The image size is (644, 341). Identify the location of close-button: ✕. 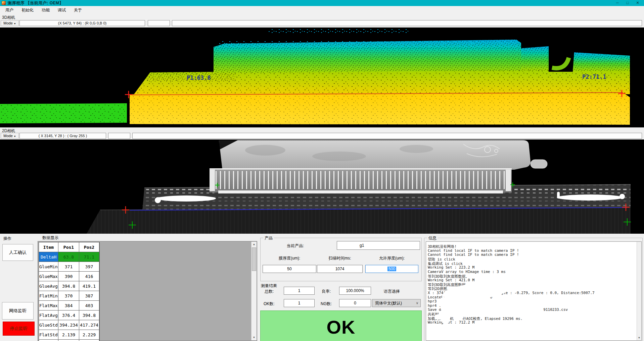
(638, 3).